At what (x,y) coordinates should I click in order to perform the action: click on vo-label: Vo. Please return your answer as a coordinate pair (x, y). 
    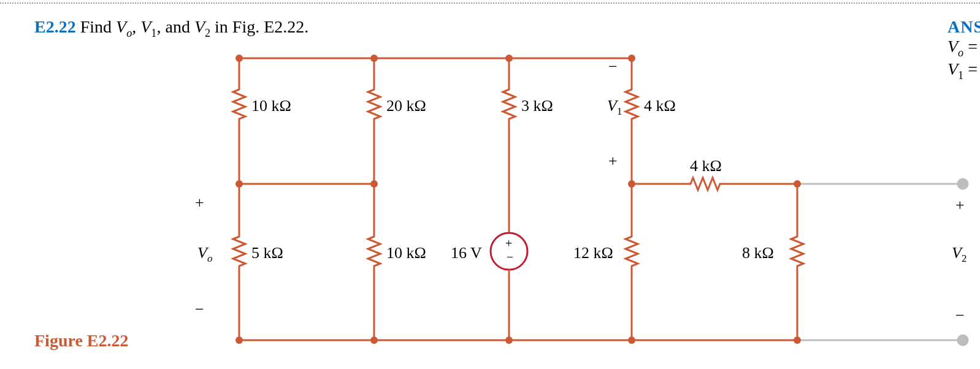
    Looking at the image, I should click on (205, 254).